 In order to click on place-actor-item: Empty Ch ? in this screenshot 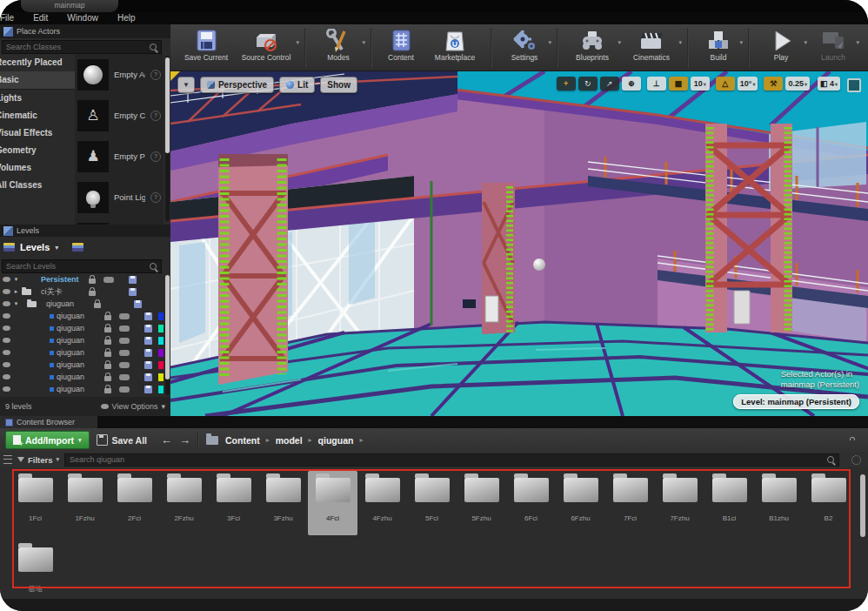, I will do `click(119, 115)`.